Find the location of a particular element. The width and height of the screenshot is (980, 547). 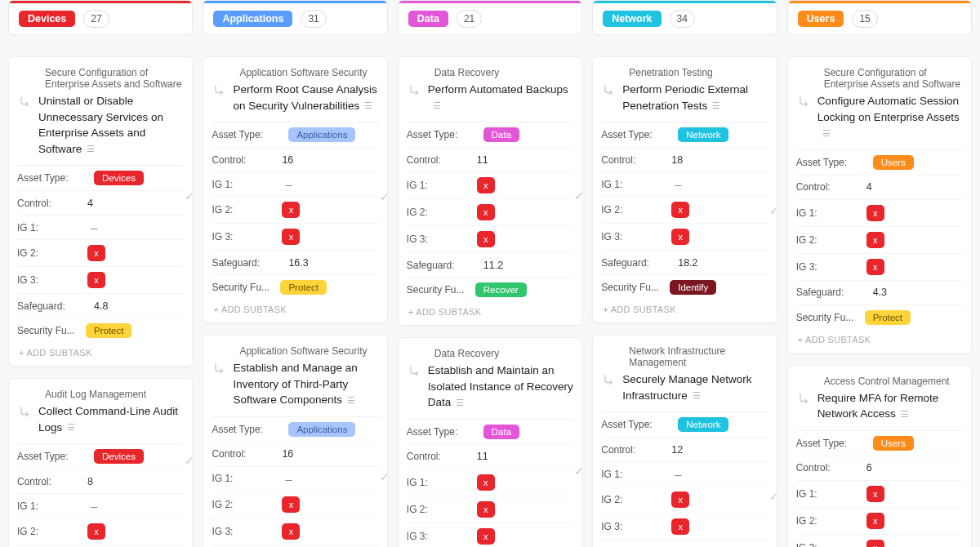

card-title: Perform Root Cause Analysis on Security … is located at coordinates (305, 98).